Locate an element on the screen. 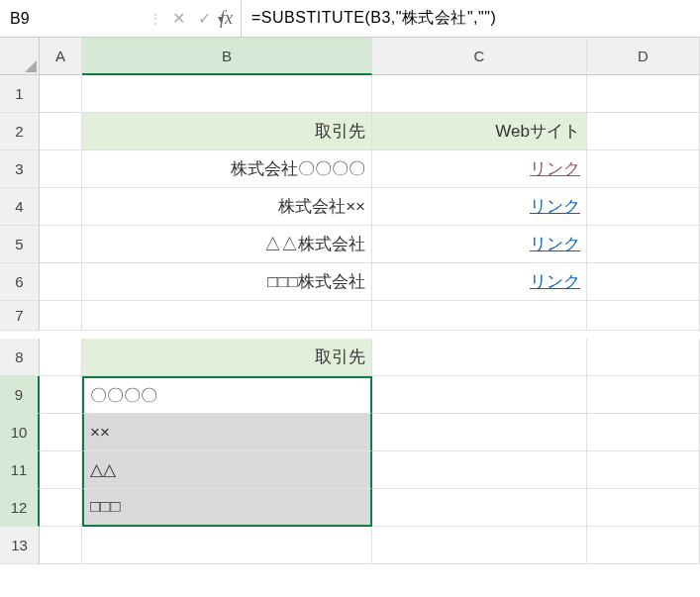 The width and height of the screenshot is (700, 597). cell-D12 is located at coordinates (644, 508).